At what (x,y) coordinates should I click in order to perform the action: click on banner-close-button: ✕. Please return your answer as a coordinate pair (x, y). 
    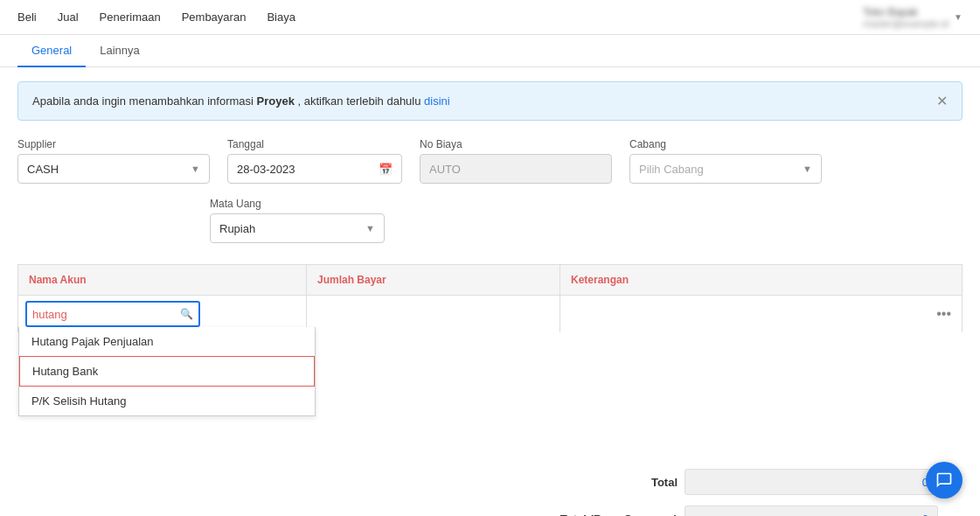
    Looking at the image, I should click on (942, 101).